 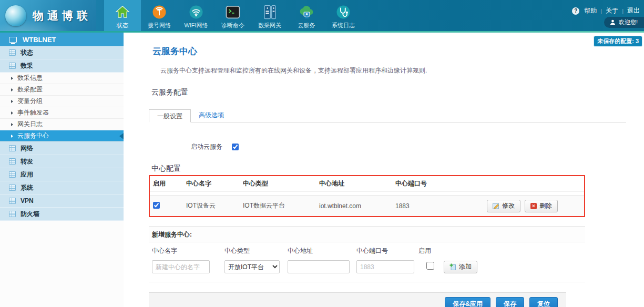 I want to click on sidebar-subitem-variable-groups: 变量分组, so click(x=62, y=101).